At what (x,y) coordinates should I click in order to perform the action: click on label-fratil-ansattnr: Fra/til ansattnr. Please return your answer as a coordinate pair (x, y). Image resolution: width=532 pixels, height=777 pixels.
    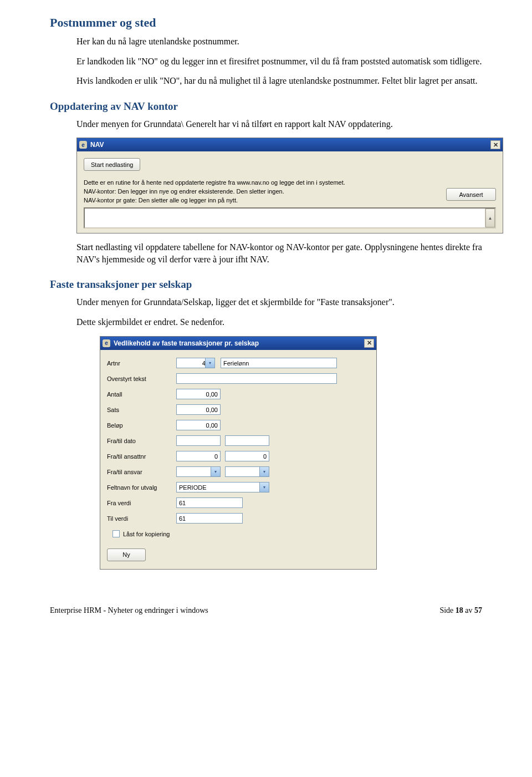
    Looking at the image, I should click on (142, 456).